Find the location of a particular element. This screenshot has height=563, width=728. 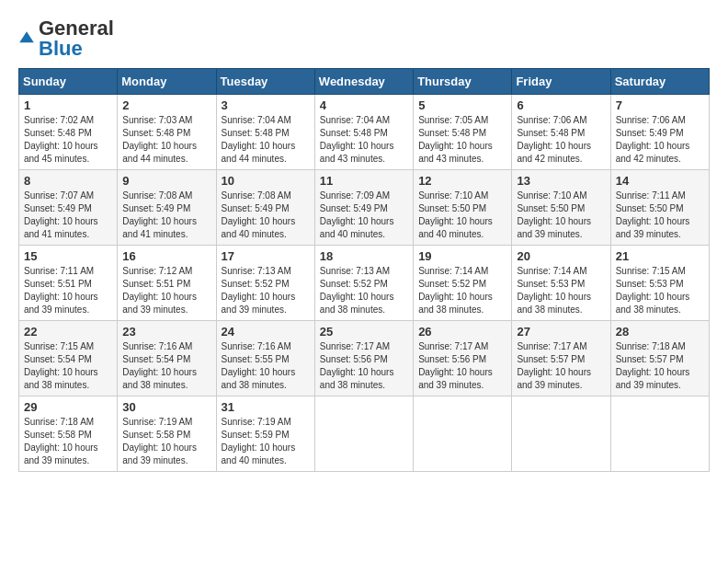

calendar-cell: 1 Sunrise: 7:02 AM Sunset: 5:48 PM Dayli… is located at coordinates (68, 132).